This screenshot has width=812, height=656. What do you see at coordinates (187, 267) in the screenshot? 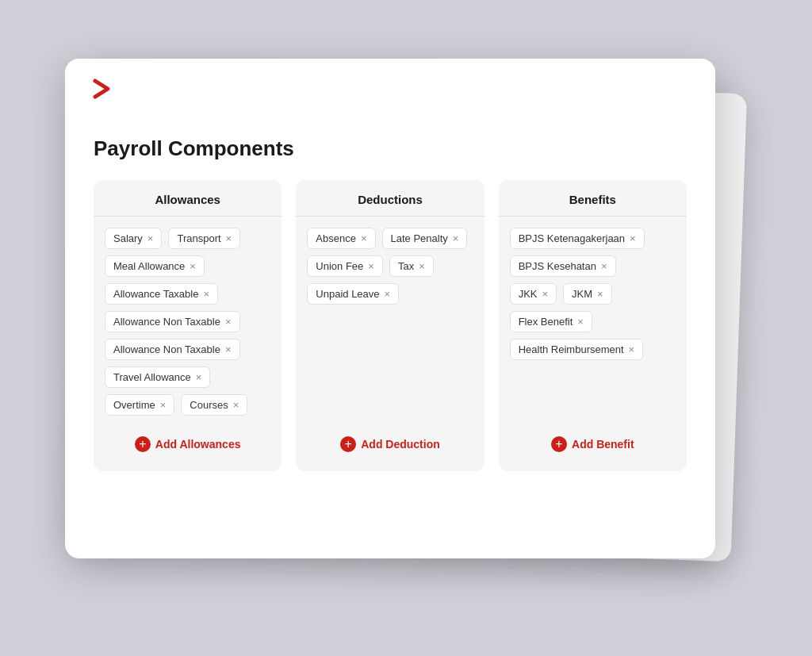
I see `tag-row: Meal Allowance×` at bounding box center [187, 267].